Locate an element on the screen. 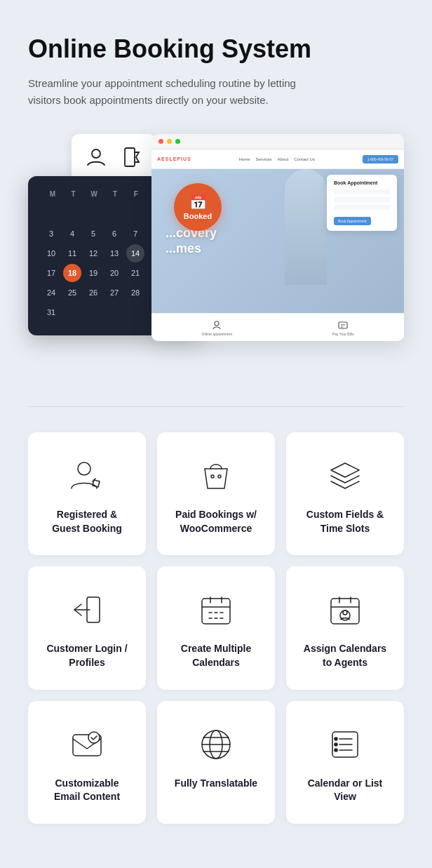  day-name-t1: T is located at coordinates (74, 194).